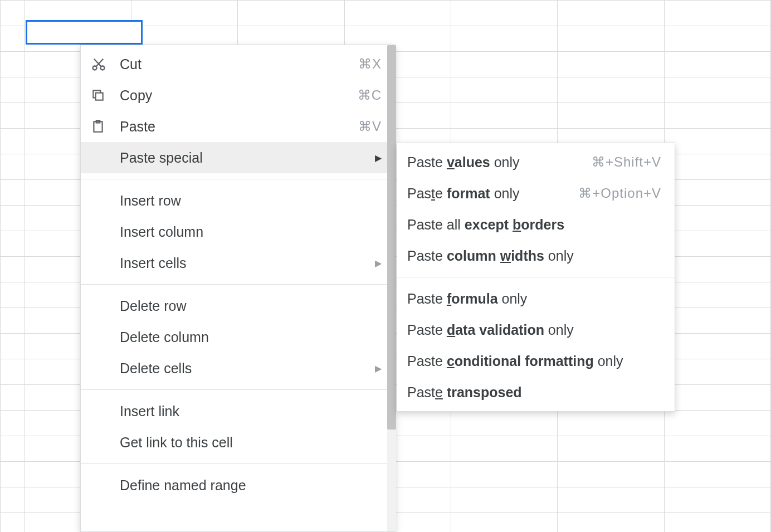 Image resolution: width=771 pixels, height=532 pixels. What do you see at coordinates (238, 263) in the screenshot?
I see `menu-item-insert-cells: Insert cells ▶` at bounding box center [238, 263].